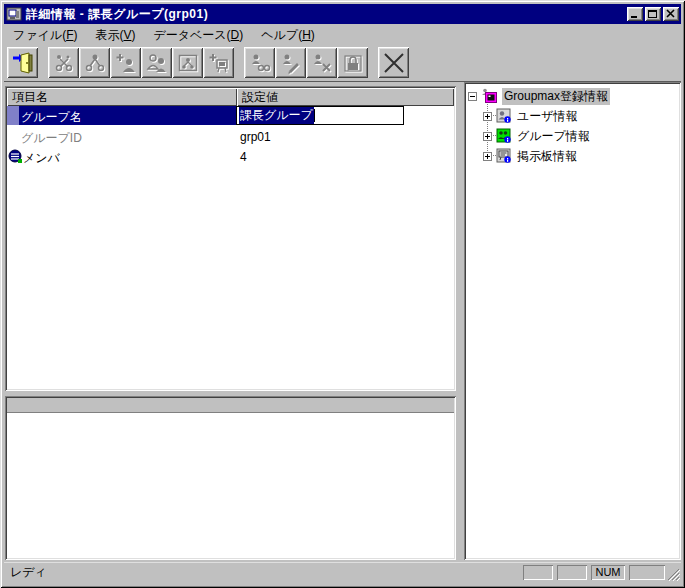 Image resolution: width=685 pixels, height=588 pixels. What do you see at coordinates (13, 116) in the screenshot?
I see `row-icon-placeholder` at bounding box center [13, 116].